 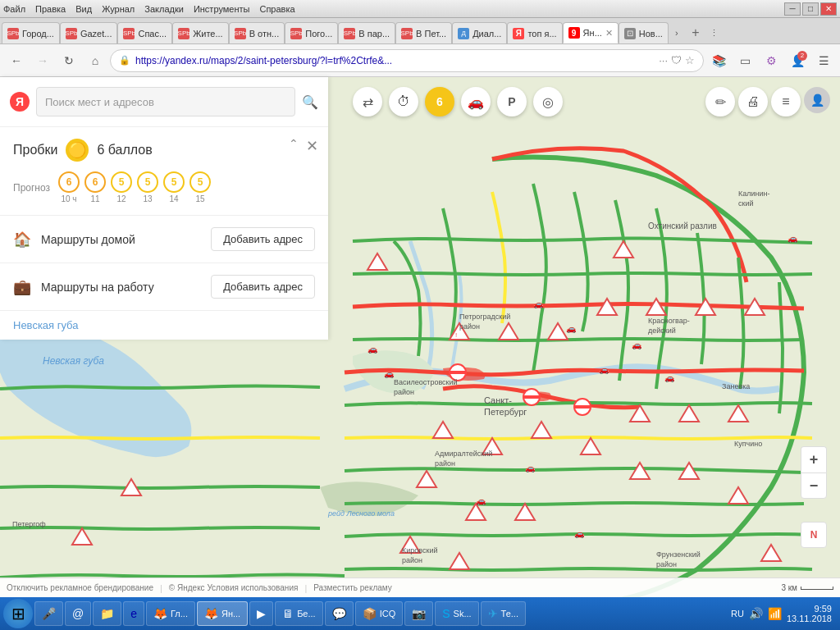 I want to click on layers-button: ◎, so click(x=548, y=102).